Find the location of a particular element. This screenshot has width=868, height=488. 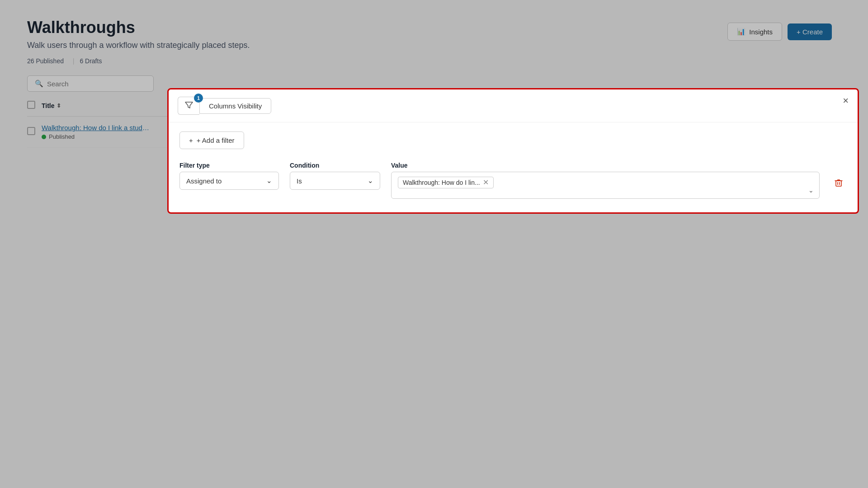

filter-tabs: 1 Columns Visibility is located at coordinates (513, 106).